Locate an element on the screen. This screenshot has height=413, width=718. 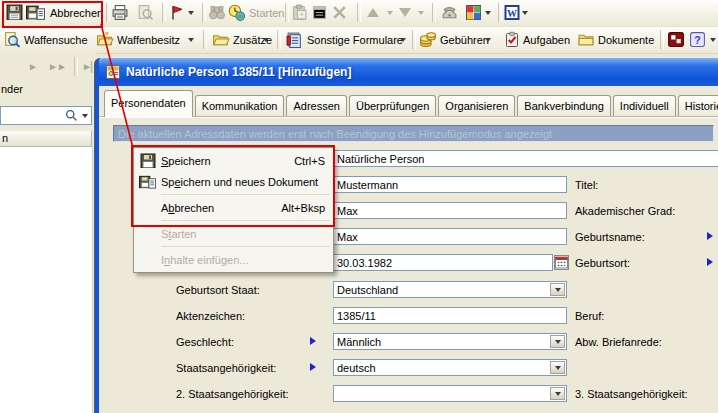
nav-gebuehren-dropdown is located at coordinates (488, 40).